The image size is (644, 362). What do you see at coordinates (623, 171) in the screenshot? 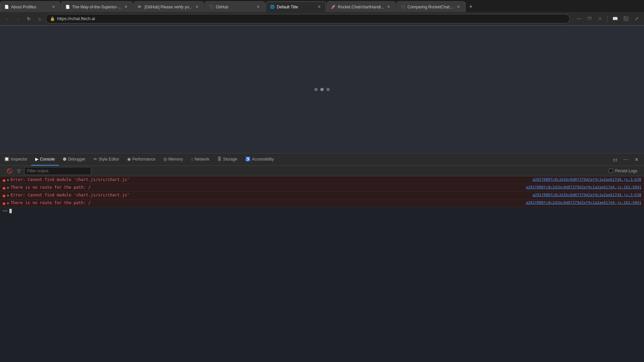
I see `persist-logs-toggle: Persist Logs` at bounding box center [623, 171].